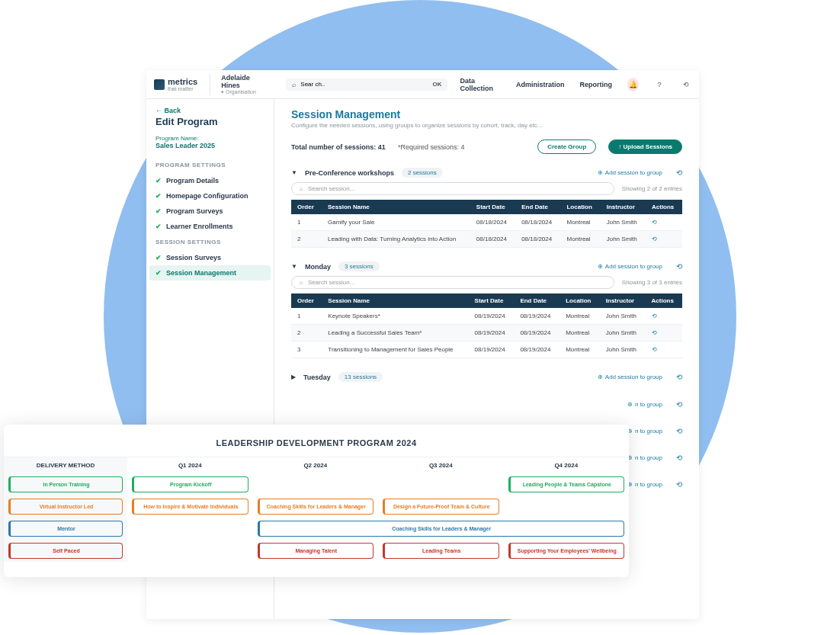 This screenshot has height=635, width=840. I want to click on nav-links: Data Collection Administration Reporting…, so click(575, 85).